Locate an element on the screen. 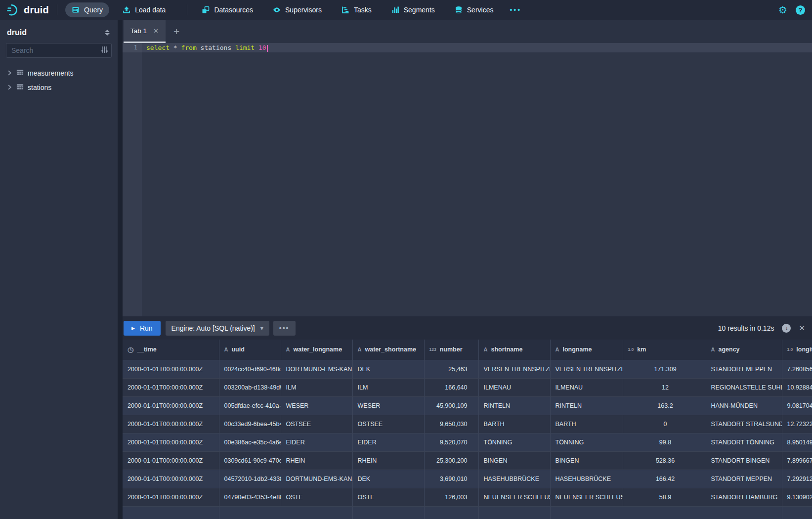 This screenshot has height=519, width=812. cell: 7.899667 is located at coordinates (797, 461).